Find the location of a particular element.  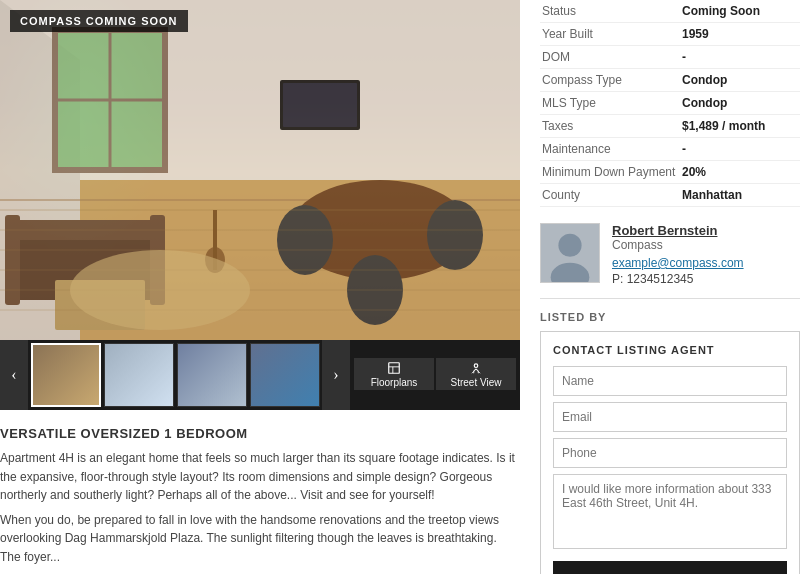

table-row: Compass TypeCondop is located at coordinates (670, 80).